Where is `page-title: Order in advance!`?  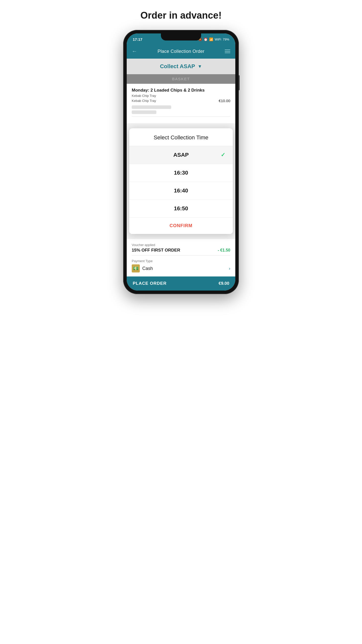
page-title: Order in advance! is located at coordinates (181, 16).